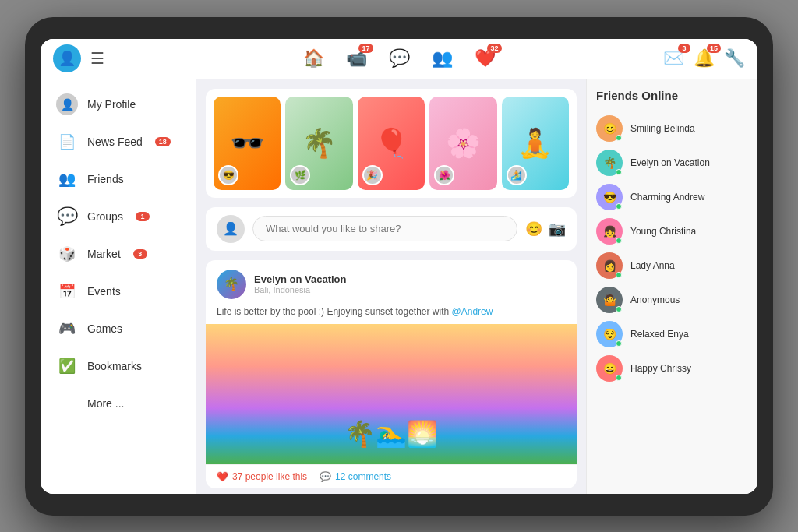 The image size is (798, 532). What do you see at coordinates (391, 477) in the screenshot?
I see `post-footer-1: ❤️ 37 people like this 💬 12 comments` at bounding box center [391, 477].